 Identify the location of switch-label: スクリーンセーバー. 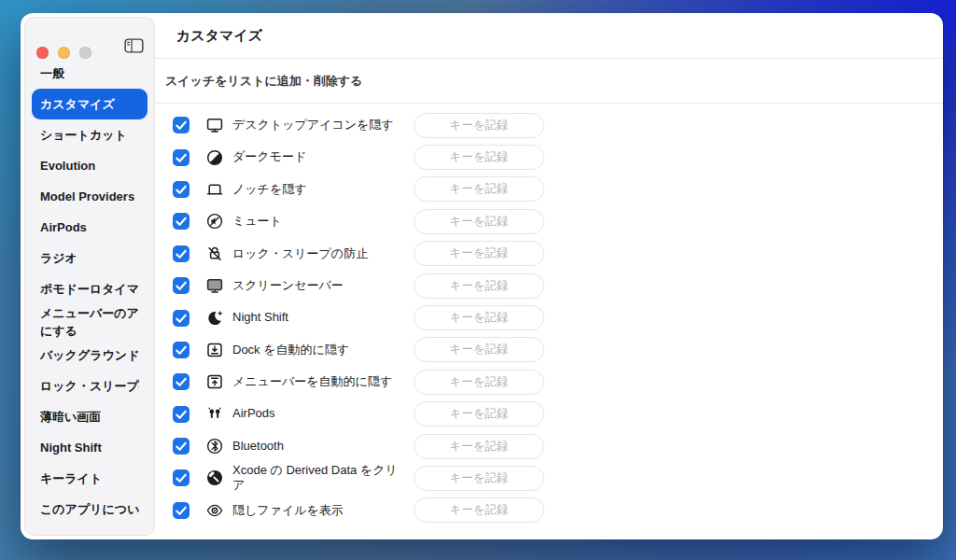
(321, 286).